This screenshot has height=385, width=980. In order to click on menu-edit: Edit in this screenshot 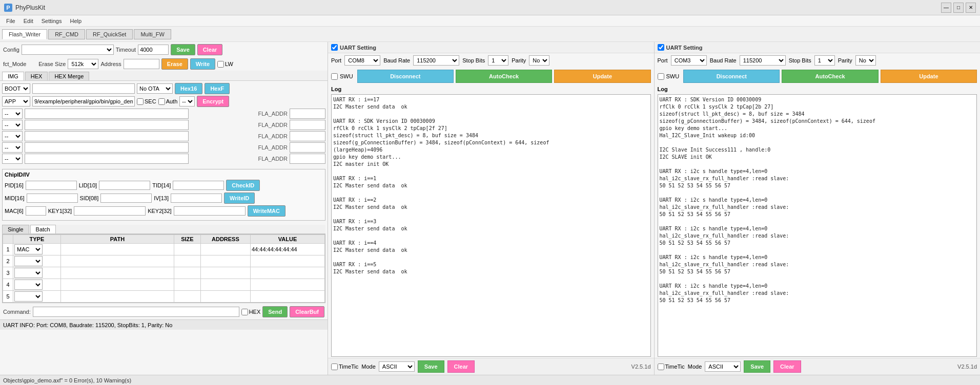, I will do `click(29, 21)`.